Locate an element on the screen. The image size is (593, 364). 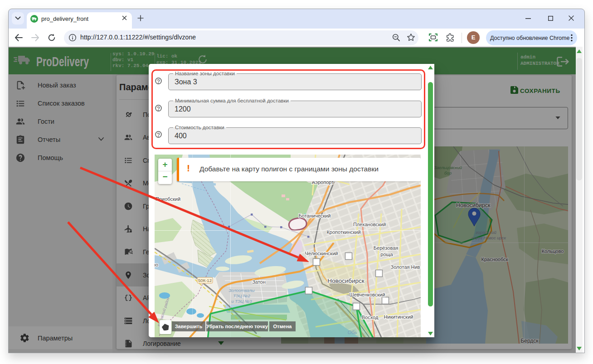
svg-text: Берёзовая is located at coordinates (386, 248).